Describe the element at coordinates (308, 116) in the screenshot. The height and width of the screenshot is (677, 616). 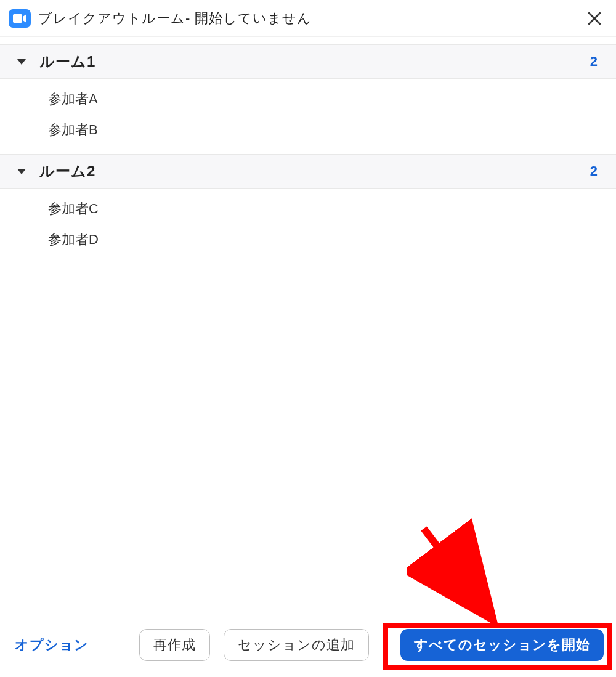
I see `room-1-participants: 参加者A 参加者B` at that location.